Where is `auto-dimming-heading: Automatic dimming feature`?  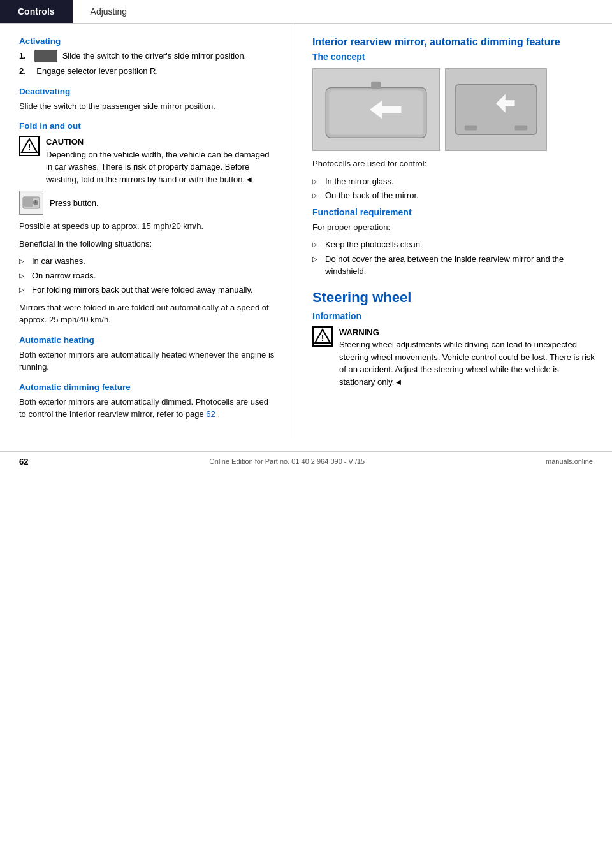 auto-dimming-heading: Automatic dimming feature is located at coordinates (148, 387).